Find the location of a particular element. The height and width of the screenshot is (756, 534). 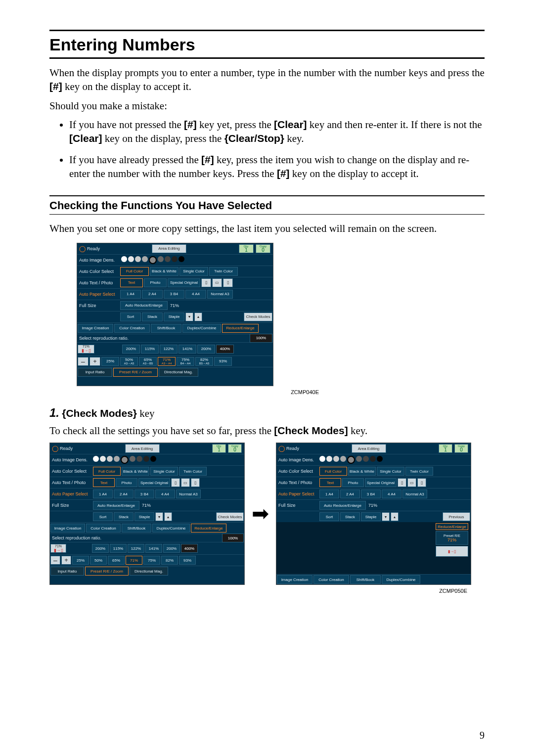

input-ratio-tab: Input Ratio is located at coordinates (67, 571).